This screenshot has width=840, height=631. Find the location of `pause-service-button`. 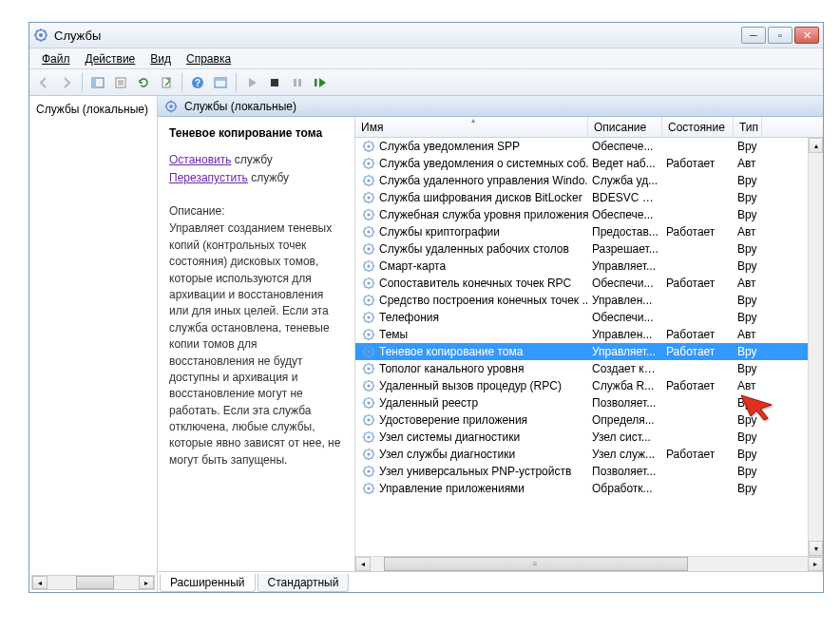

pause-service-button is located at coordinates (297, 83).